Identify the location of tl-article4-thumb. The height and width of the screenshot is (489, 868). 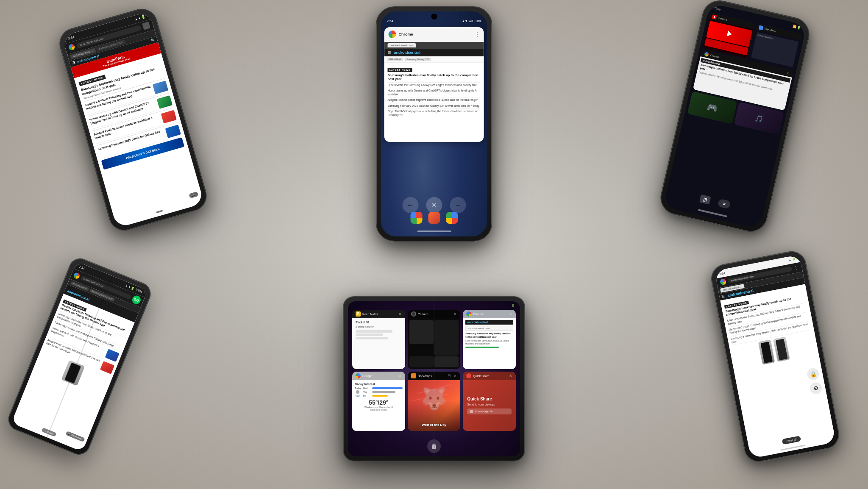
(173, 131).